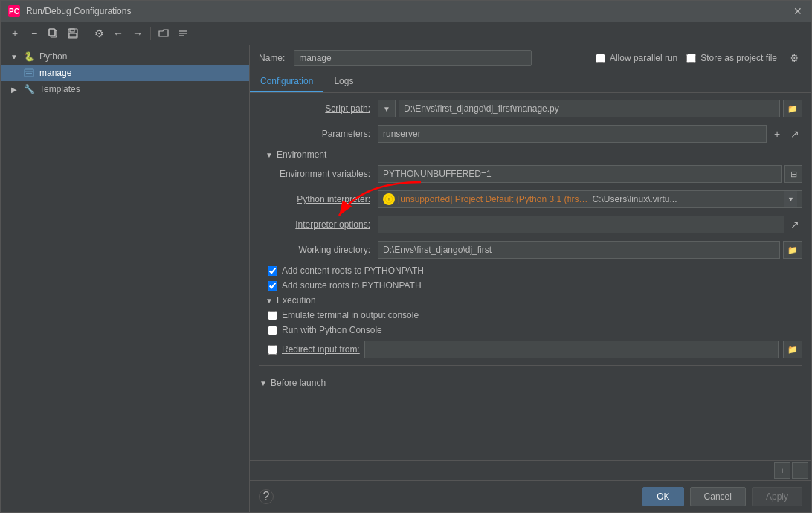 This screenshot has height=513, width=812. I want to click on before-launch-section: ▼ Before launch, so click(531, 376).